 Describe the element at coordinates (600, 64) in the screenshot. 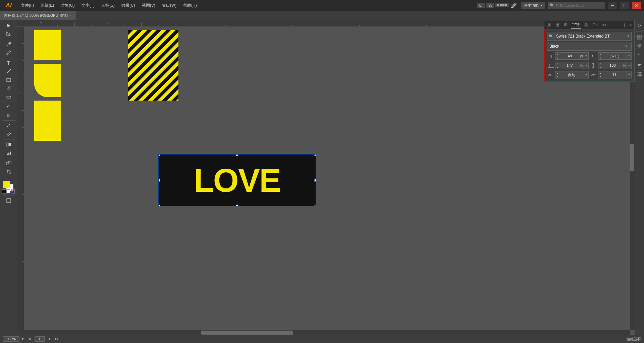

I see `vscale-up: ▲` at that location.